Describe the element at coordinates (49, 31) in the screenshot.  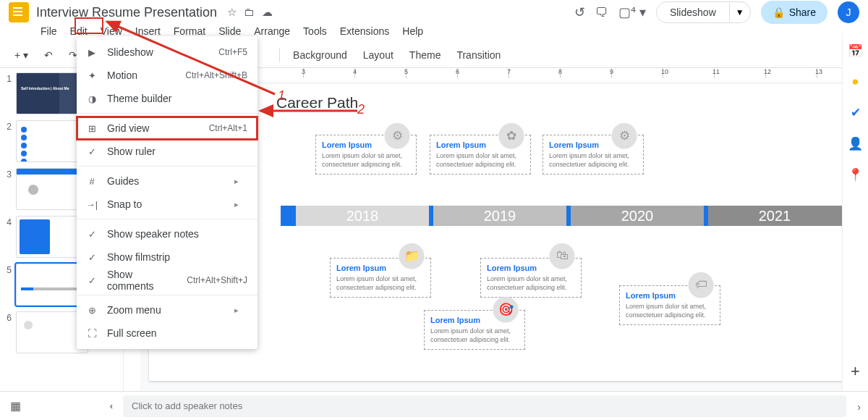
I see `menu-file: File` at that location.